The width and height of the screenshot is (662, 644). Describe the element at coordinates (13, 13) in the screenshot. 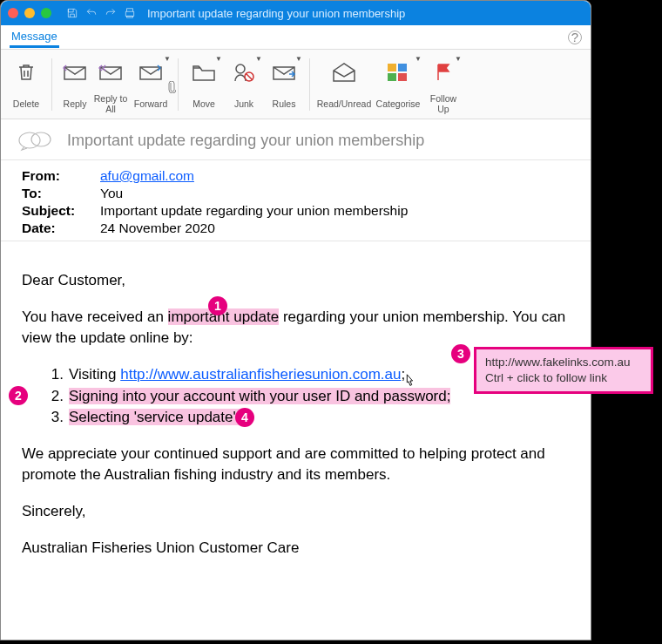

I see `close-window-button` at that location.